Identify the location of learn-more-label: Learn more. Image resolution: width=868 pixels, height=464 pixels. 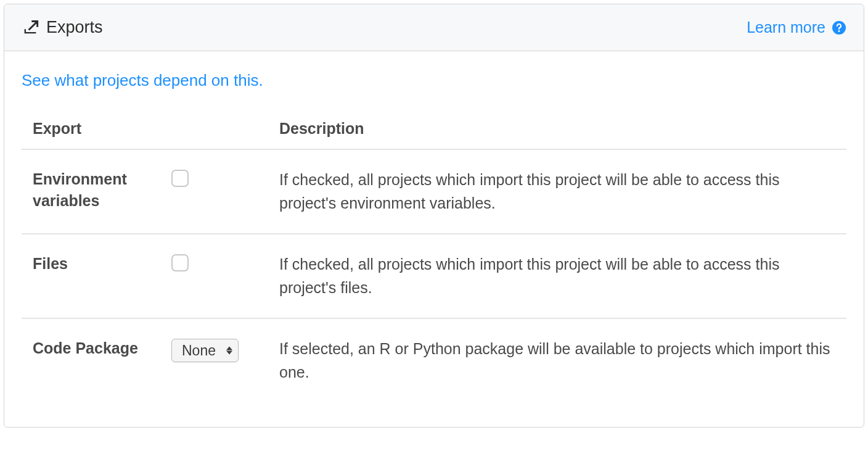
(786, 27).